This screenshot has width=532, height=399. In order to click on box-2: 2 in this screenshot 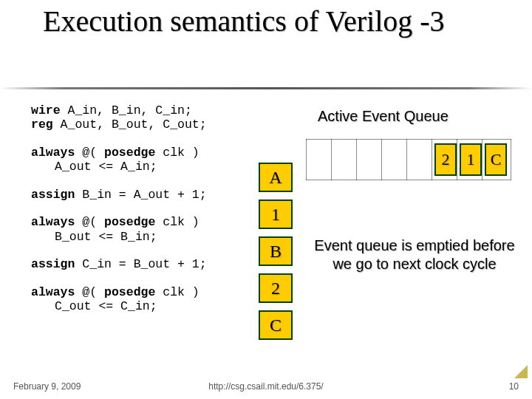, I will do `click(276, 288)`.